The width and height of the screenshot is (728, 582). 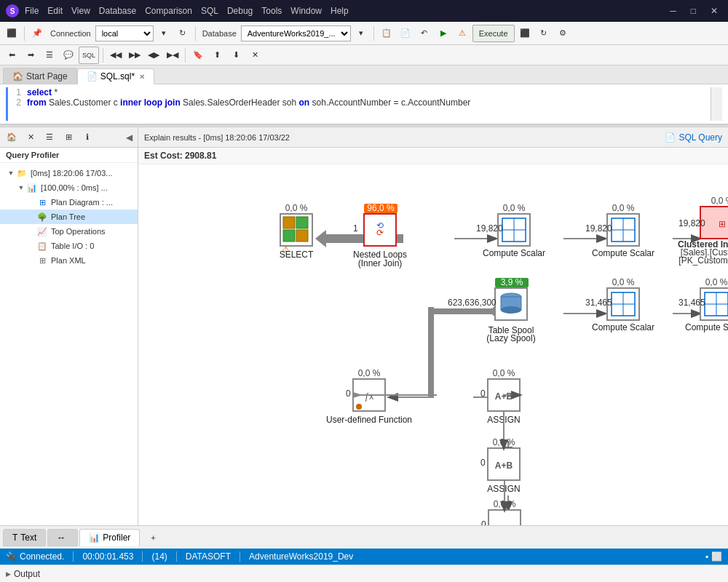 What do you see at coordinates (68, 231) in the screenshot?
I see `tree-item-top-operations: 📈 Top Operations` at bounding box center [68, 231].